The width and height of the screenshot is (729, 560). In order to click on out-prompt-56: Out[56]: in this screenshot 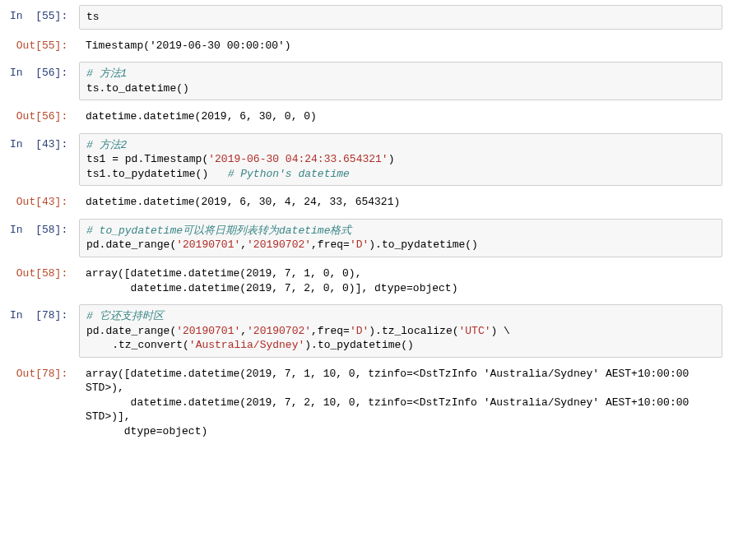, I will do `click(43, 117)`.